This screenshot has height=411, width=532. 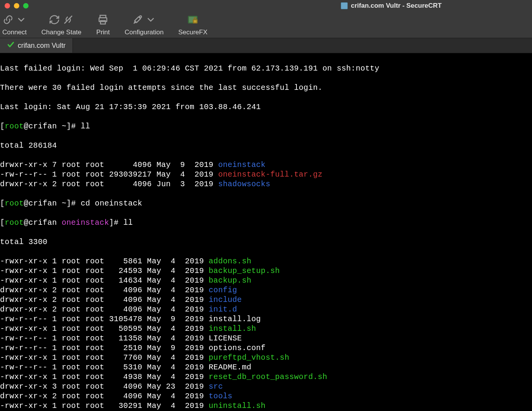 I want to click on file-meta: -rwxr-xr-x 1 root root 50595 May 4 2019, so click(x=104, y=328).